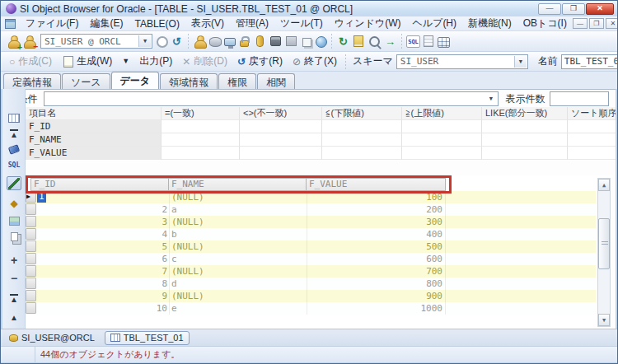 This screenshot has width=618, height=364. Describe the element at coordinates (489, 23) in the screenshot. I see `menu-newfeatures: 新機能(N)` at that location.